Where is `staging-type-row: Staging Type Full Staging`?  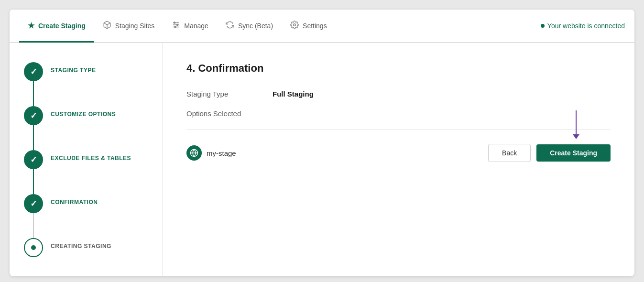 staging-type-row: Staging Type Full Staging is located at coordinates (399, 94).